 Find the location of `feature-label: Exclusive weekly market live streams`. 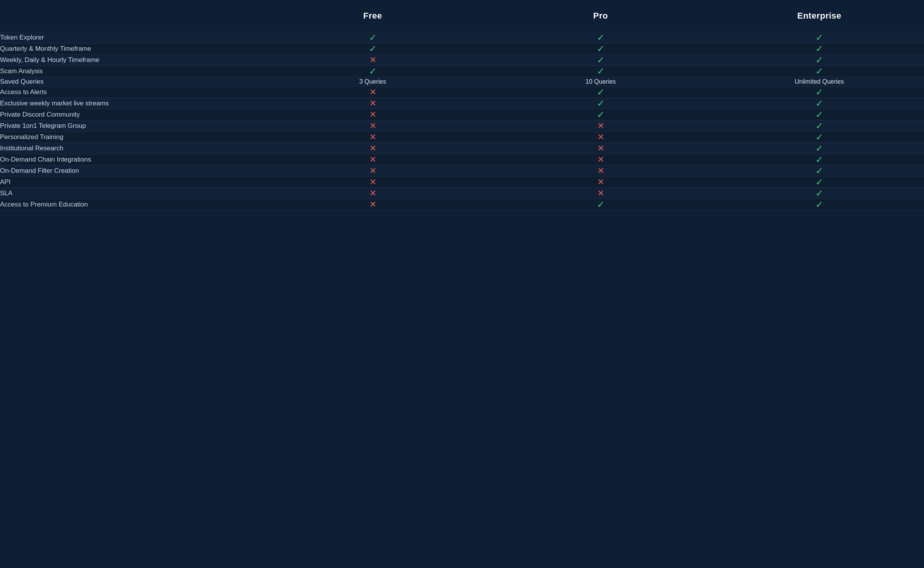

feature-label: Exclusive weekly market live streams is located at coordinates (129, 103).